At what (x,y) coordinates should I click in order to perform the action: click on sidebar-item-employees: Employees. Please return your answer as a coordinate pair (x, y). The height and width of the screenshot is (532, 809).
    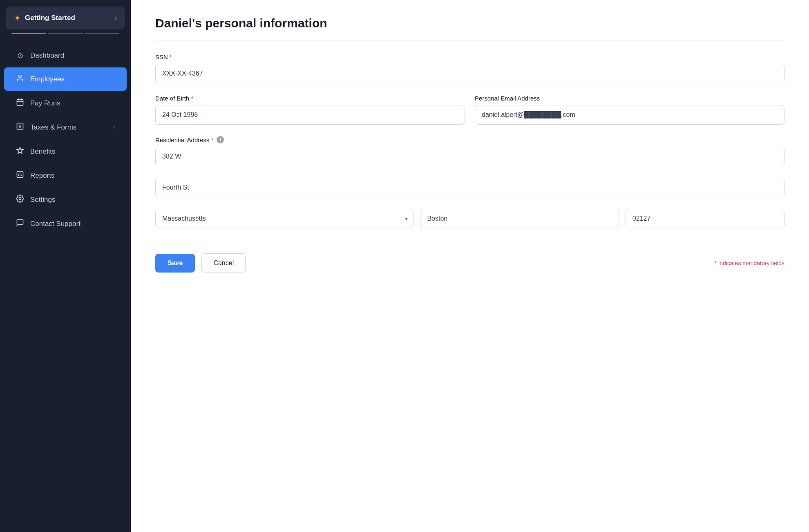
    Looking at the image, I should click on (65, 79).